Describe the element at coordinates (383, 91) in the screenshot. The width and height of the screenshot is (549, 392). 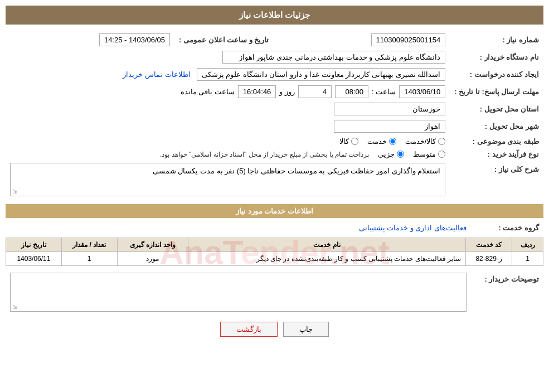
I see `mohlat-saat-label: ساعت :` at that location.